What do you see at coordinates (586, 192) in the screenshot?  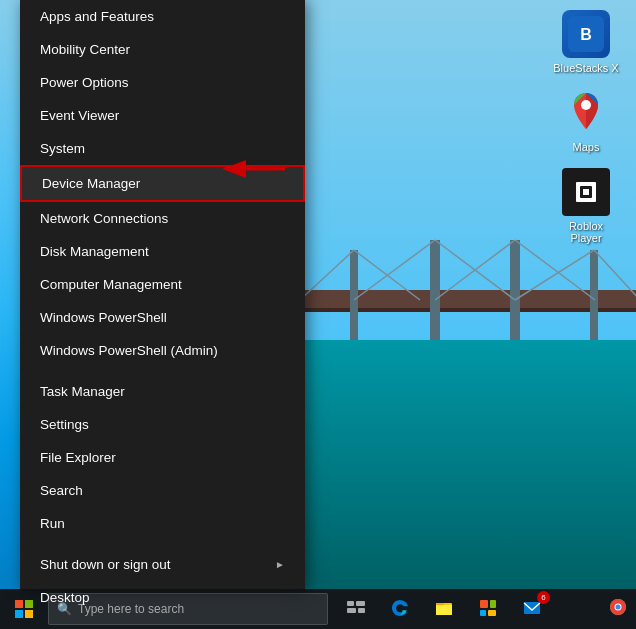 I see `roblox-svg` at bounding box center [586, 192].